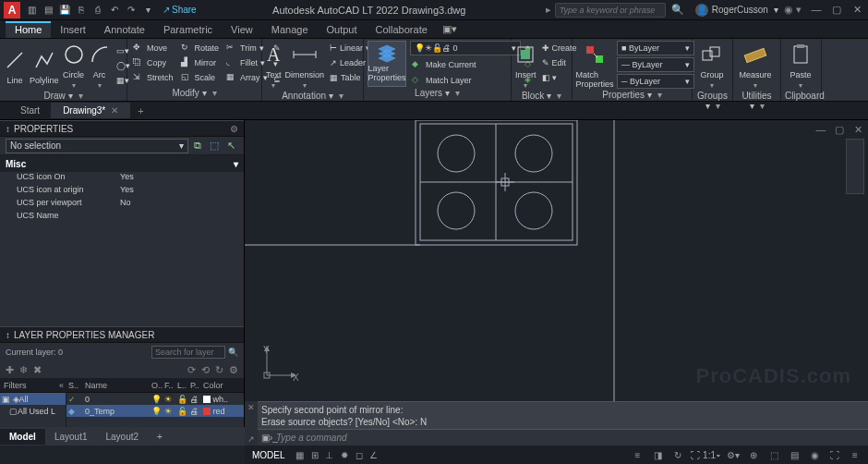 This screenshot has width=868, height=464. What do you see at coordinates (855, 455) in the screenshot?
I see `customize-icon: ≡` at bounding box center [855, 455].